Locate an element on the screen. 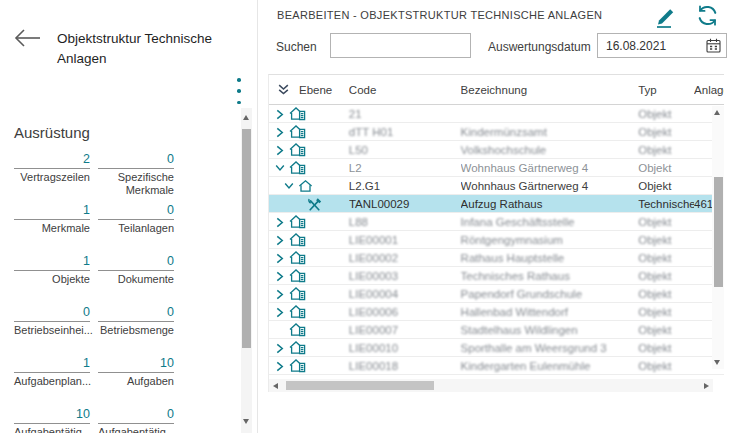 Image resolution: width=739 pixels, height=433 pixels. table-row-dTT H01: dTT H01KindermünzsamtObjekt is located at coordinates (496, 132).